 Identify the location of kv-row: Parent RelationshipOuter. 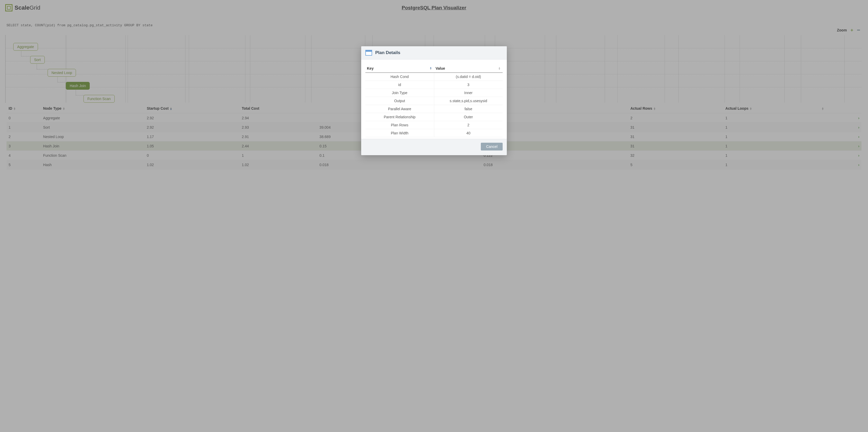
(434, 117).